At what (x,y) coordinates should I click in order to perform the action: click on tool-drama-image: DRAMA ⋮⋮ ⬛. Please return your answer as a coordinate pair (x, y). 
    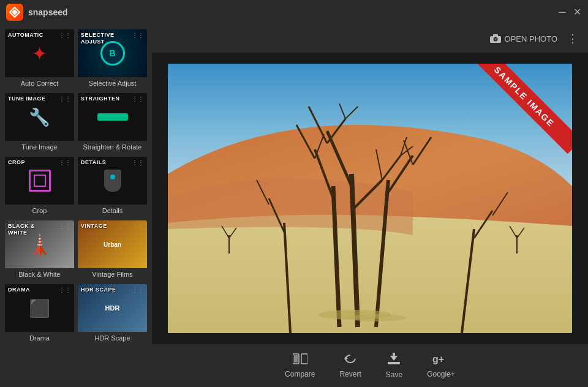
    Looking at the image, I should click on (39, 308).